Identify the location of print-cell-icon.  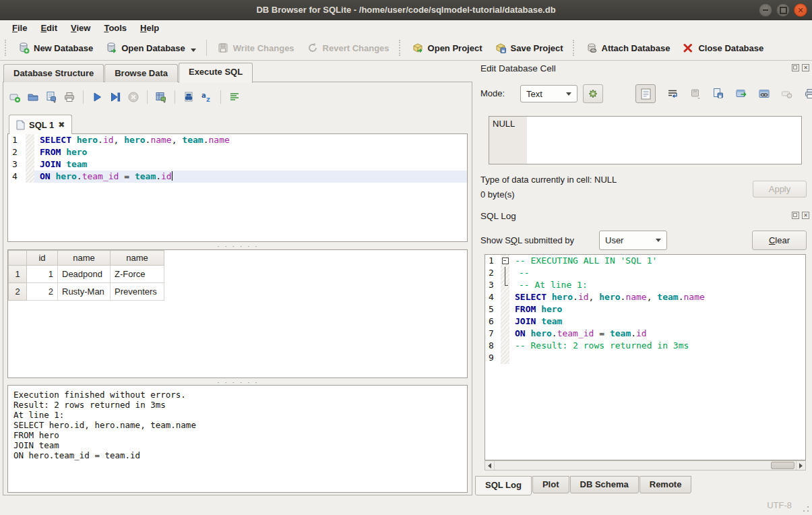
(808, 94).